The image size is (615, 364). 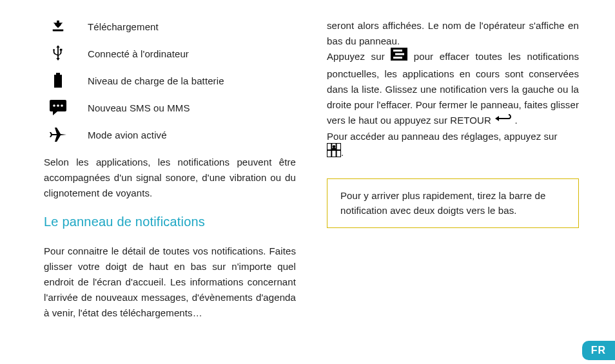 I want to click on table-row: Niveau de charge de la batterie, so click(x=170, y=81).